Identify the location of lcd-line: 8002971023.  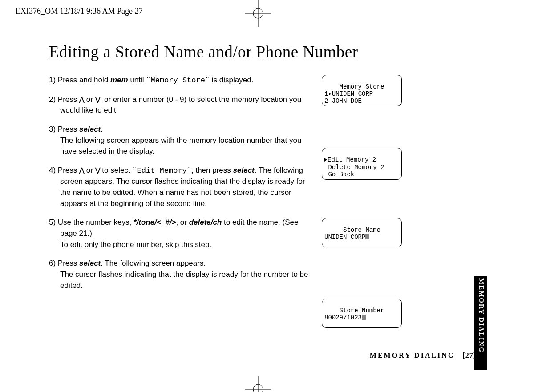
(345, 318).